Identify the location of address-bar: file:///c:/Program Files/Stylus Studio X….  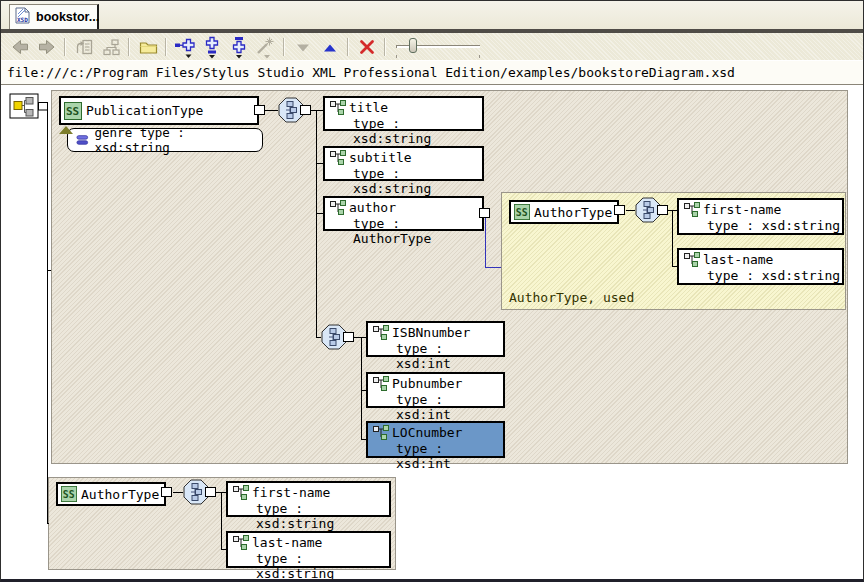
(432, 72).